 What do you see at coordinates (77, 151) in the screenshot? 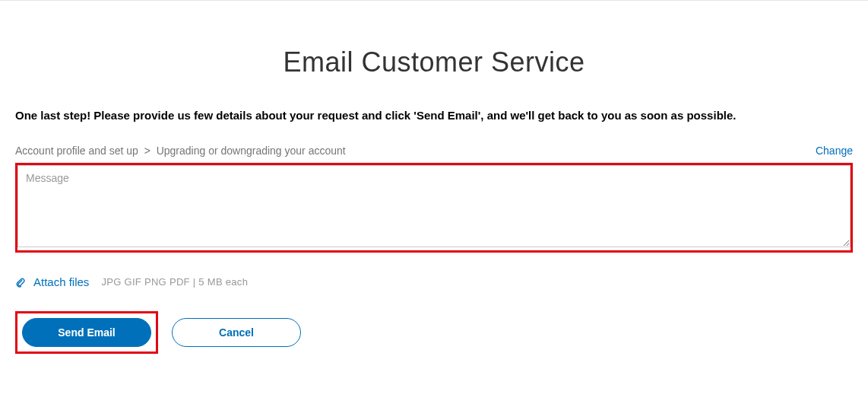
I see `breadcrumb-category: Account profile and set up` at bounding box center [77, 151].